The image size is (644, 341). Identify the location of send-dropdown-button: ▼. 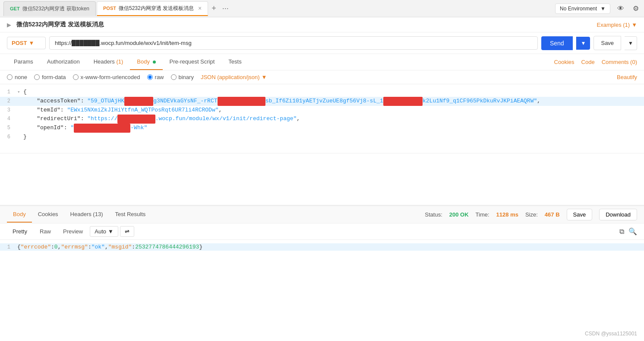
(584, 43).